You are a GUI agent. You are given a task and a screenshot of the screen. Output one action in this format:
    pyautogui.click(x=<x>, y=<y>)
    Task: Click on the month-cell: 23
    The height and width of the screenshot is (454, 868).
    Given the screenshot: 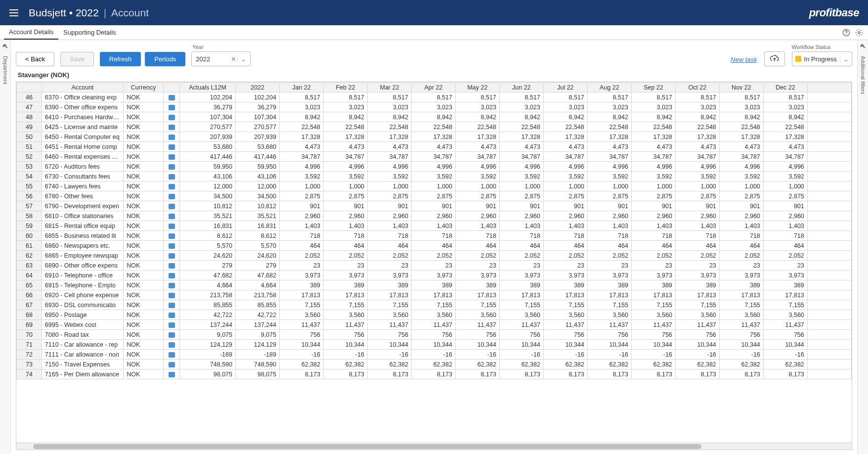 What is the action you would take?
    pyautogui.click(x=433, y=266)
    